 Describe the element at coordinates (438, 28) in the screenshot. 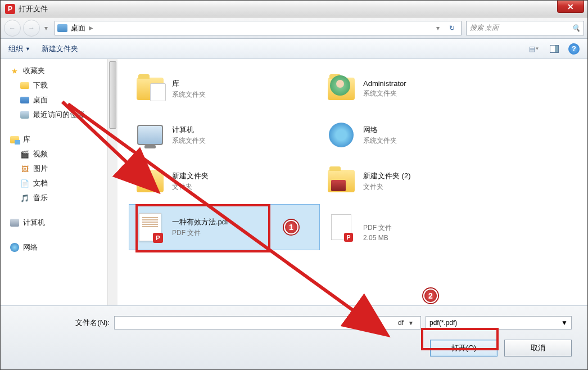

I see `location-dropdown: ▾` at that location.